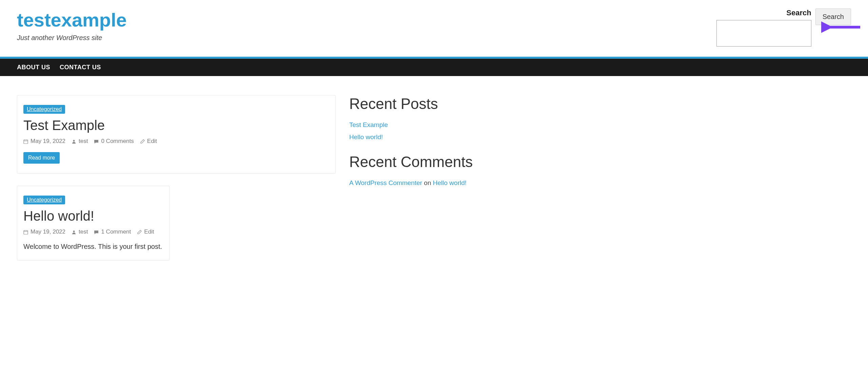 The height and width of the screenshot is (386, 868). Describe the element at coordinates (114, 141) in the screenshot. I see `post-comments: 0 Comments` at that location.